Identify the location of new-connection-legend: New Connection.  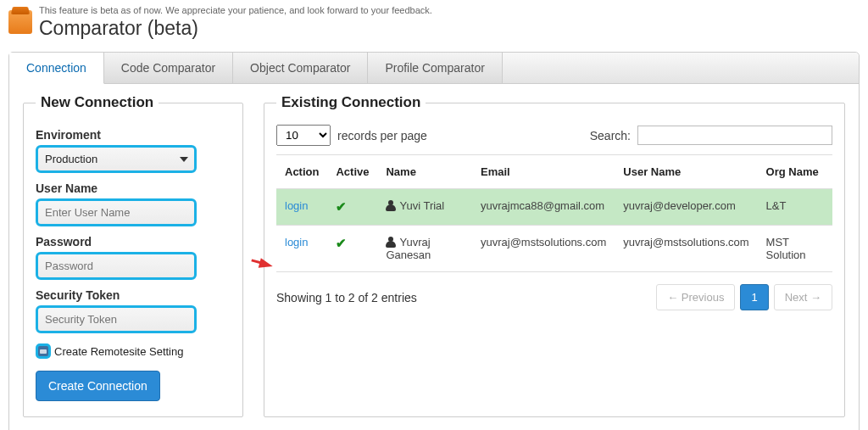
(97, 103).